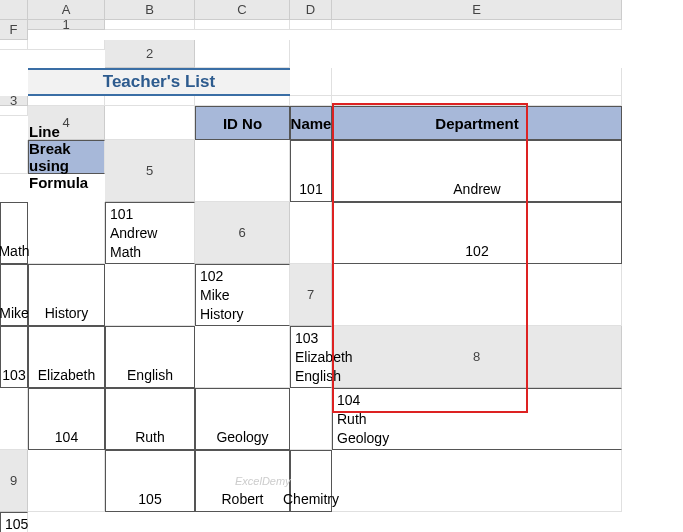  I want to click on cell-D3, so click(311, 101).